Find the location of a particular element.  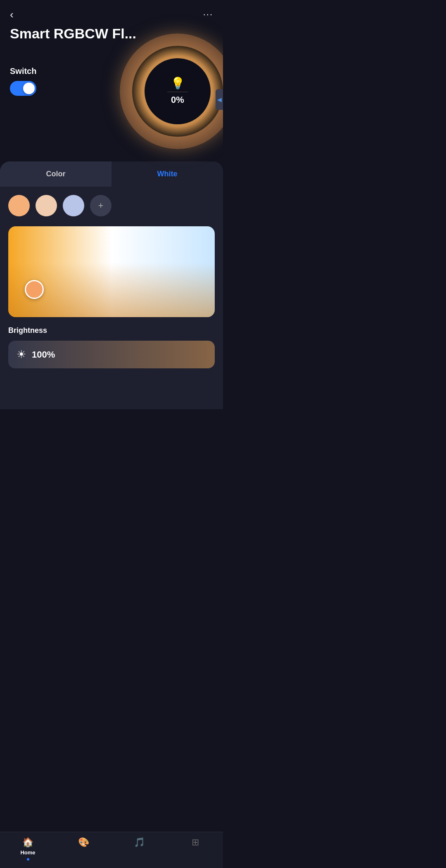

ring-glow: 💡 0% is located at coordinates (178, 91).